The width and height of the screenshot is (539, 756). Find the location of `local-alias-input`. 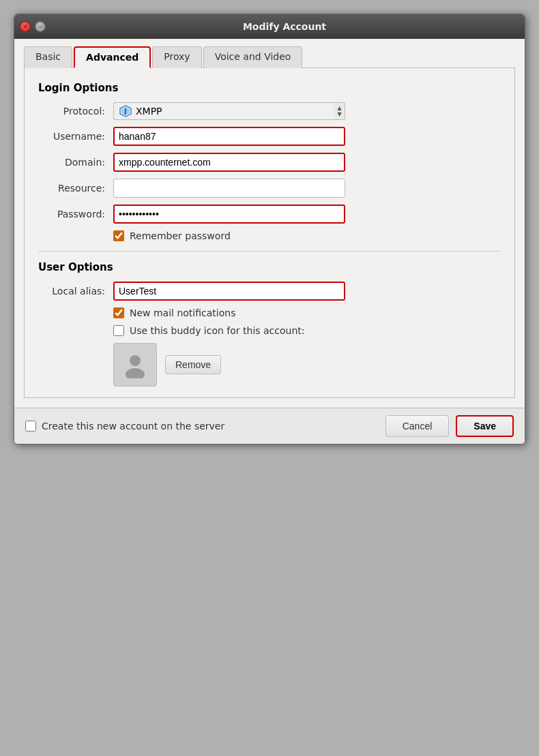

local-alias-input is located at coordinates (229, 291).